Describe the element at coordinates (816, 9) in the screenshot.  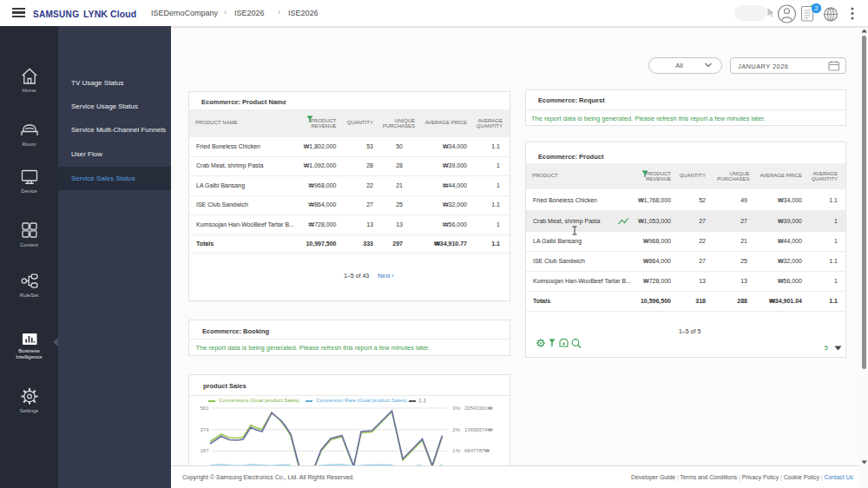
I see `svg-text: 2` at that location.